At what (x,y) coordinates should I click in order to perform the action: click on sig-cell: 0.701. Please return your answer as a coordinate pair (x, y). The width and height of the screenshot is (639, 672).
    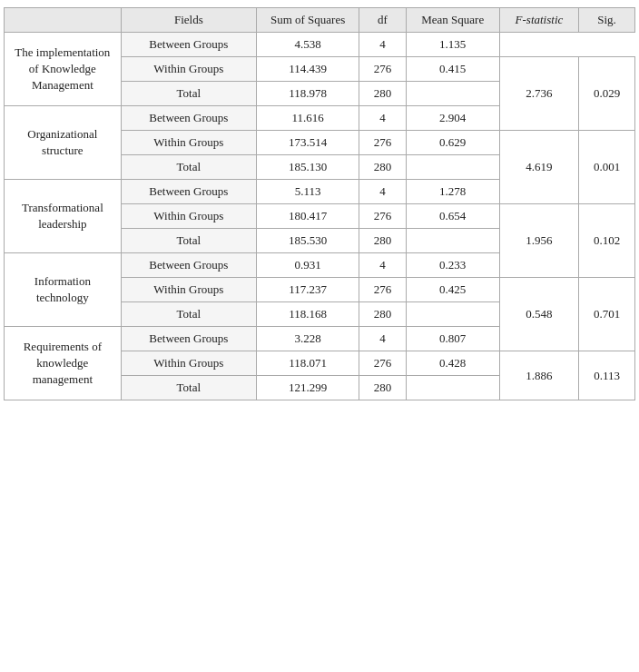
    Looking at the image, I should click on (607, 314).